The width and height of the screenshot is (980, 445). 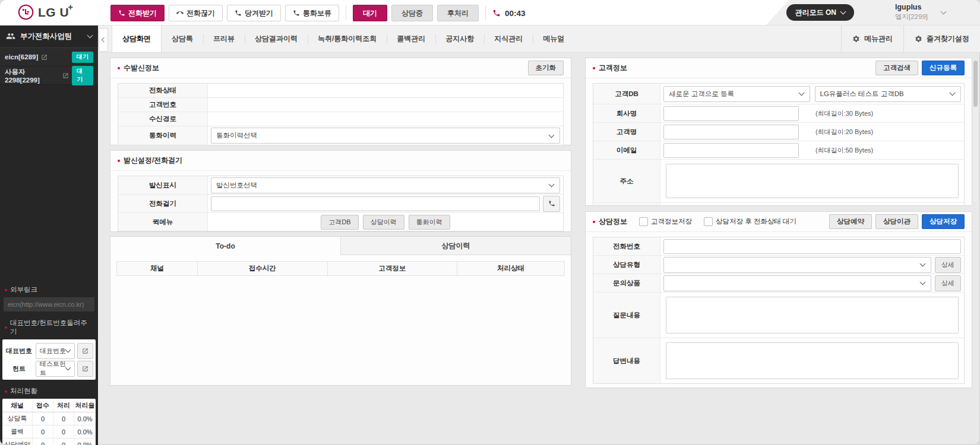 I want to click on state-busy-button: 상담중, so click(x=412, y=13).